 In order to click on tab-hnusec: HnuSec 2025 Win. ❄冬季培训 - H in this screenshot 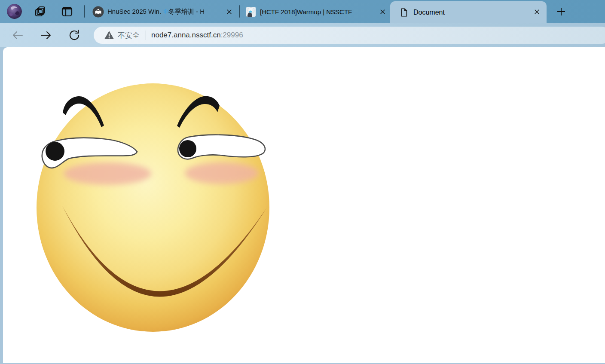, I will do `click(162, 12)`.